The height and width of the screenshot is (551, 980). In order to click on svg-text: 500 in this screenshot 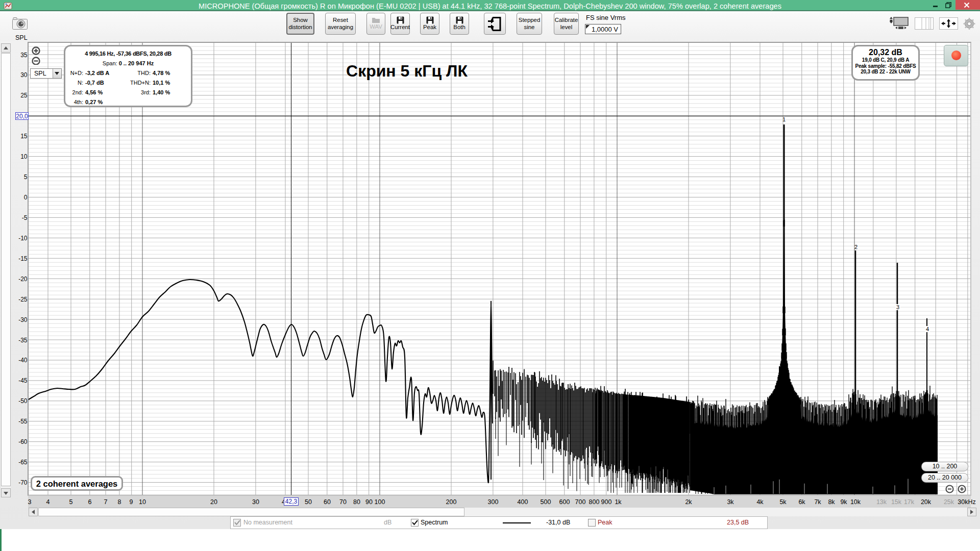, I will do `click(546, 502)`.